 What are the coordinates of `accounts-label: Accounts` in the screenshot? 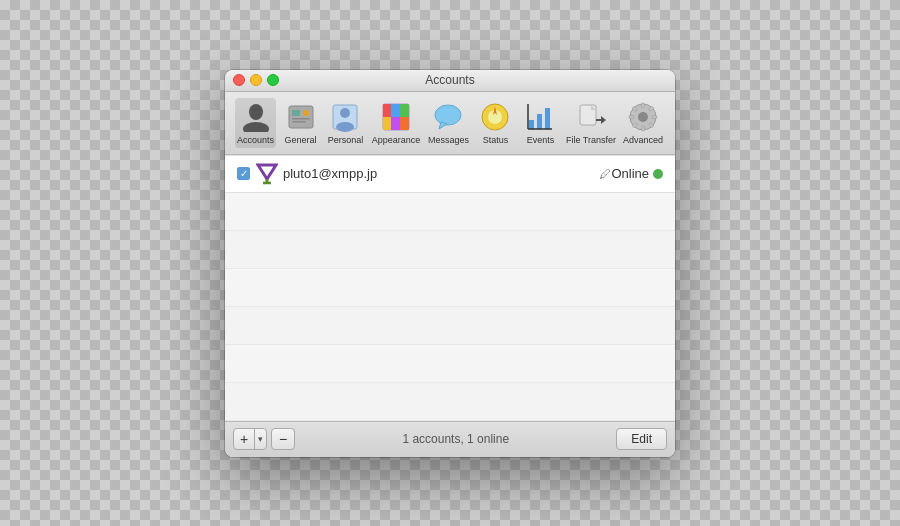 It's located at (256, 140).